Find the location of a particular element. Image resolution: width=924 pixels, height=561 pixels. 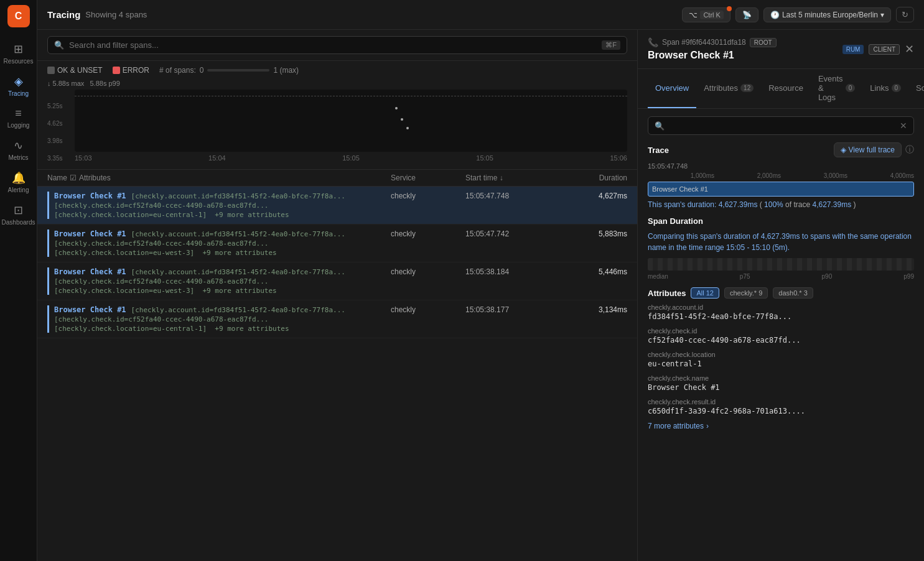

attr-value: fd384f51-45f2-4ea0-bfce-77f8a... is located at coordinates (781, 317).